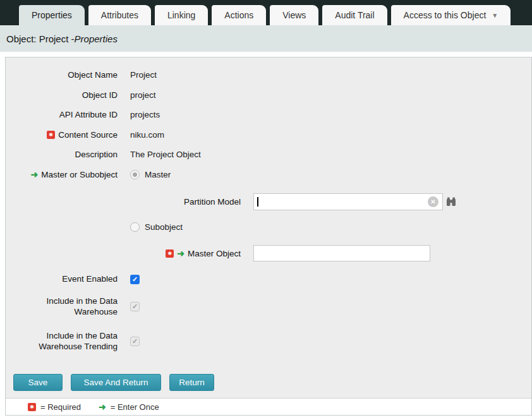  I want to click on object-name-label: Object Name, so click(92, 75).